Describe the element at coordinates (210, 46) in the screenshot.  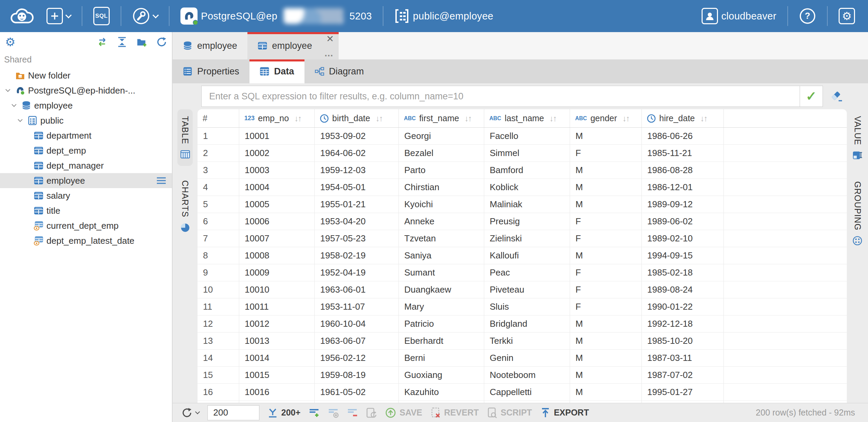
I see `editor-tab: employee` at that location.